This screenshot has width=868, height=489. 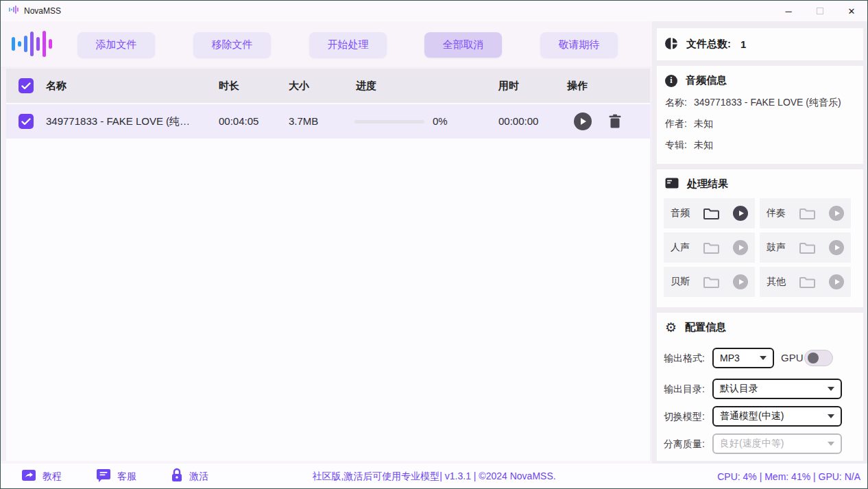 I want to click on progress-percent: 0%, so click(x=440, y=121).